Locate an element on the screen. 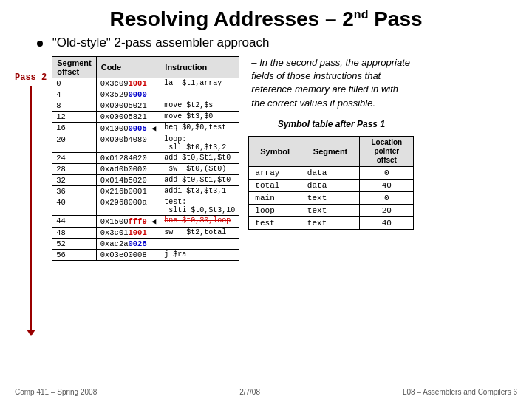 The height and width of the screenshot is (399, 532). sym-cell-symbol: loop is located at coordinates (275, 210).